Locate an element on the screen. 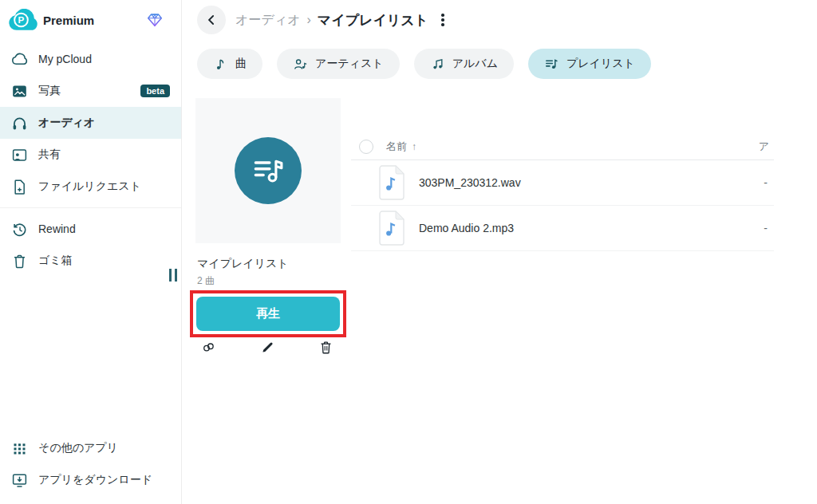 Image resolution: width=817 pixels, height=504 pixels. sidebar-footer: その他のアプリ アプリをダウンロード is located at coordinates (91, 464).